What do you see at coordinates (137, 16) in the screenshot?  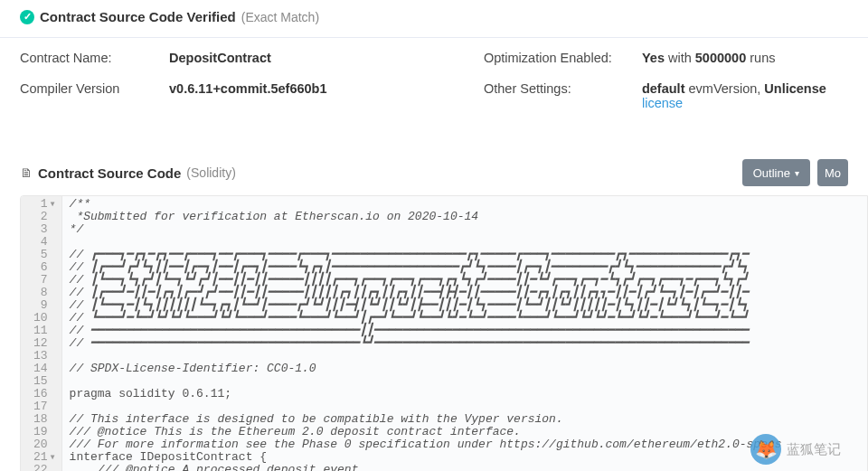 I see `verified-label: Contract Source Code Verified` at bounding box center [137, 16].